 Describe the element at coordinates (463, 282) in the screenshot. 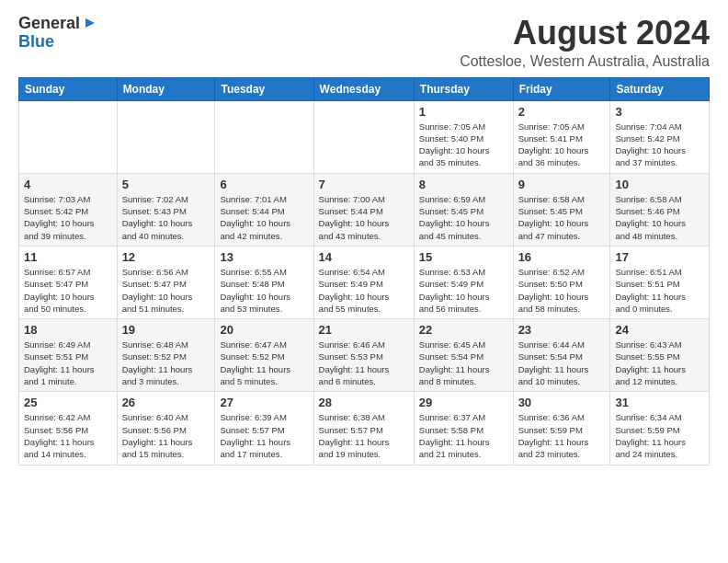

I see `calendar-cell: 15Sunrise: 6:53 AMSunset: 5:49 PMDayligh…` at that location.